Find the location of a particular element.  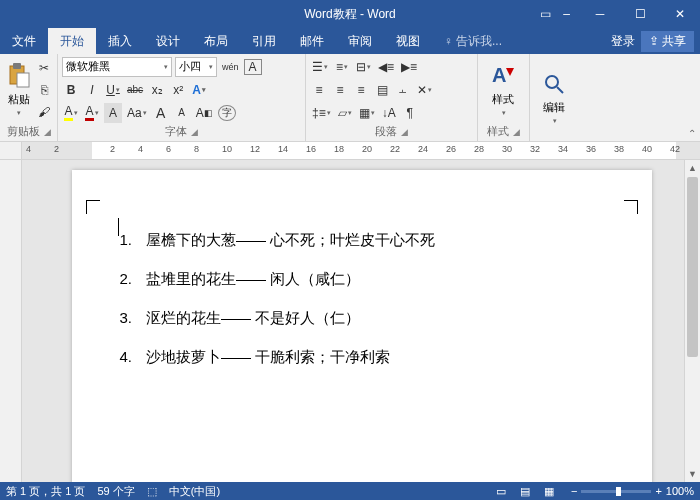

multilevel-button: ⊟▾ is located at coordinates (364, 67).